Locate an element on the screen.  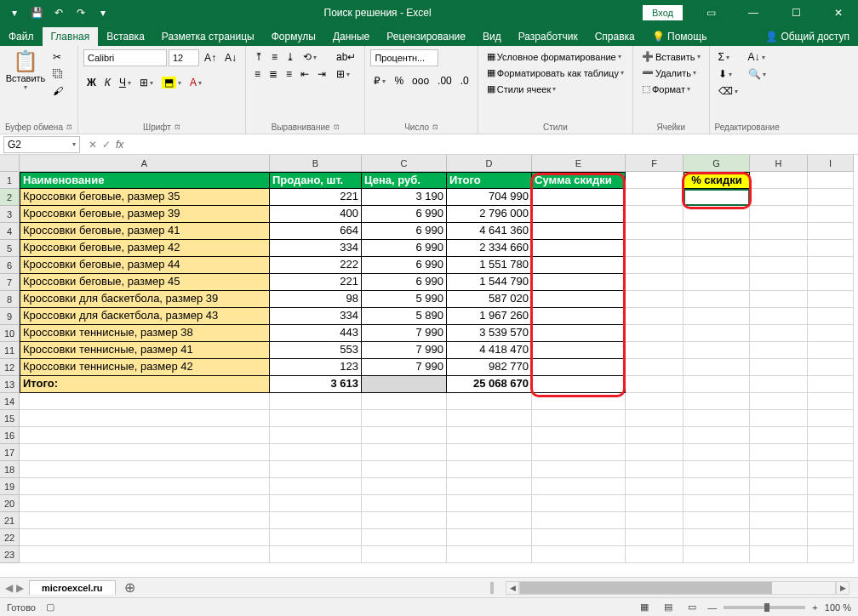
row-header-10: 10 is located at coordinates (10, 334).